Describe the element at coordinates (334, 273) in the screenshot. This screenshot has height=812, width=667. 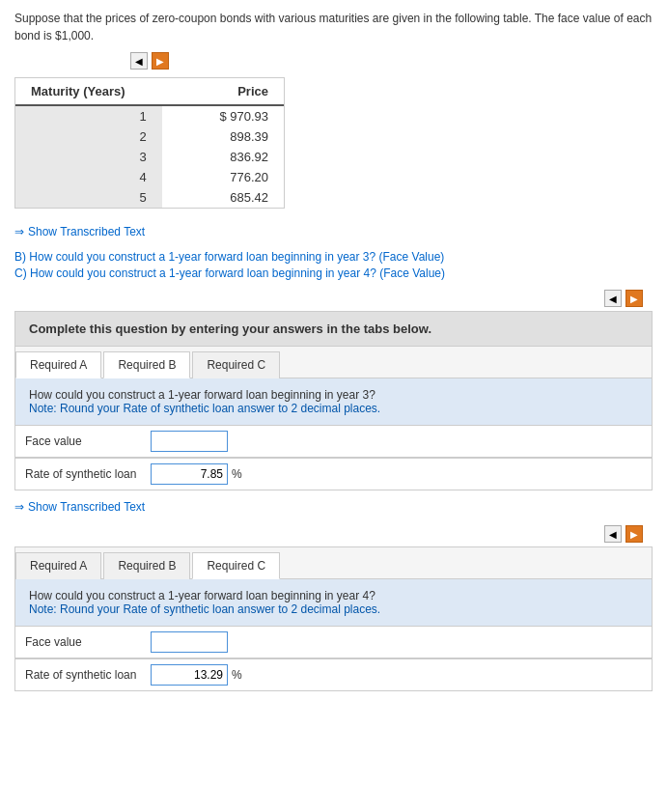
I see `question-c: C) How could you construct a 1-year forw…` at that location.